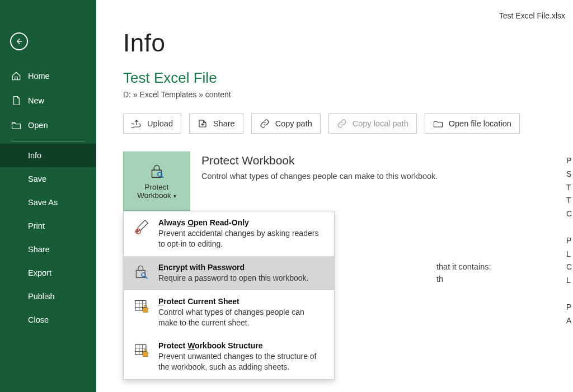  What do you see at coordinates (39, 76) in the screenshot?
I see `nav-label: Home` at bounding box center [39, 76].